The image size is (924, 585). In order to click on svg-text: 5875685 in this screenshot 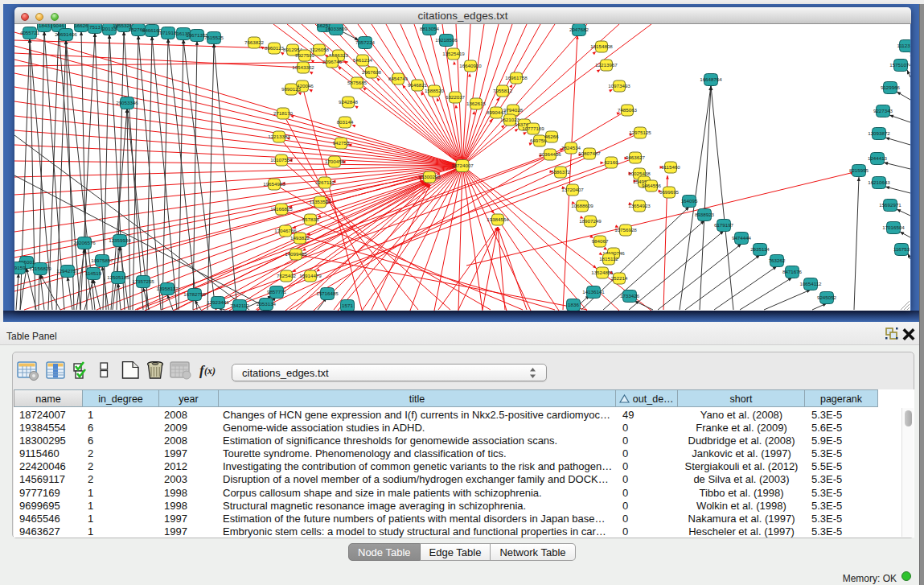, I will do `click(357, 82)`.